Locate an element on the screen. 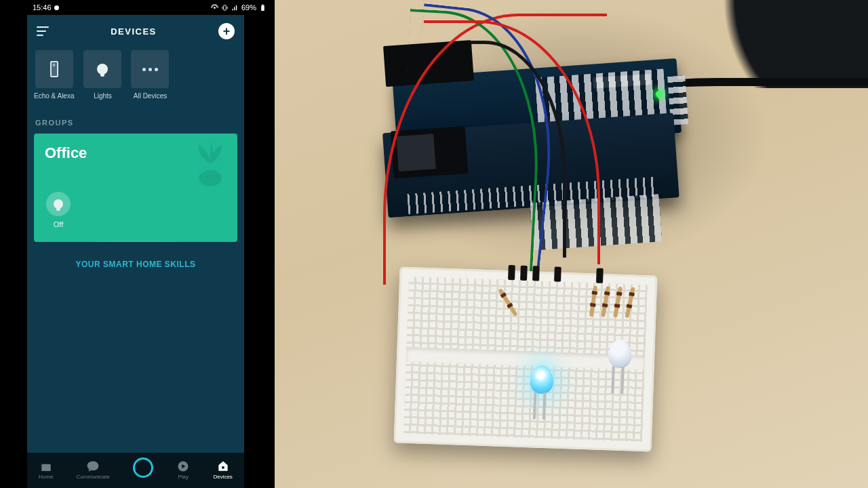 This screenshot has height=488, width=868. more-icon is located at coordinates (151, 69).